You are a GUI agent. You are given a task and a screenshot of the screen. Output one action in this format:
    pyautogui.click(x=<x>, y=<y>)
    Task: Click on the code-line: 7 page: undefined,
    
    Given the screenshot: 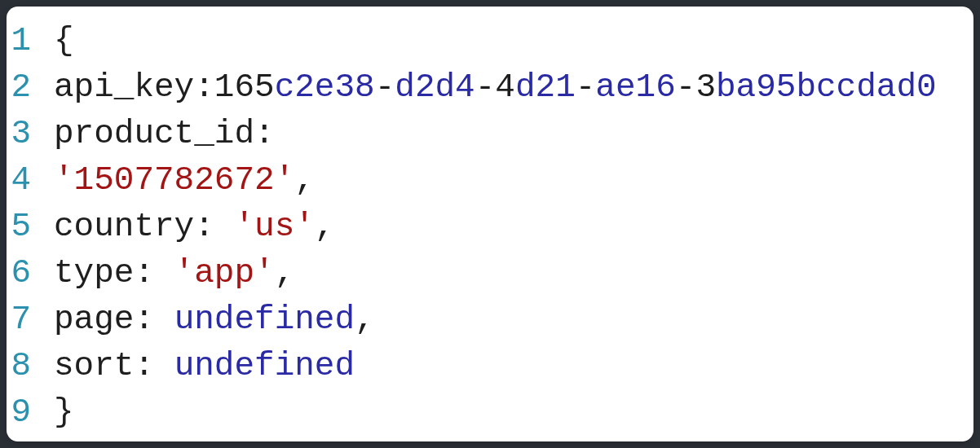 What is the action you would take?
    pyautogui.click(x=490, y=319)
    